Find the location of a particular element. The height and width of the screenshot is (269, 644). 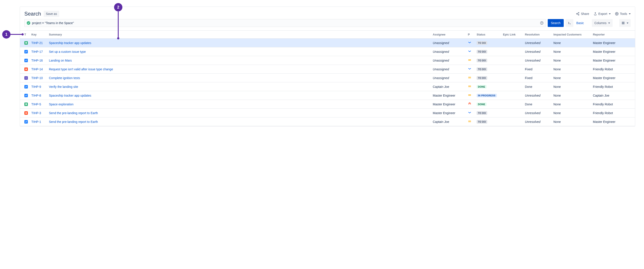

cell-resolution: Done is located at coordinates (528, 87).